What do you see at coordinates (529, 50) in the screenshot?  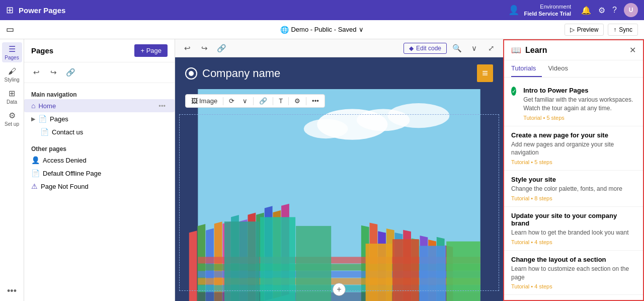 I see `learn-title-row: 📖 Learn` at bounding box center [529, 50].